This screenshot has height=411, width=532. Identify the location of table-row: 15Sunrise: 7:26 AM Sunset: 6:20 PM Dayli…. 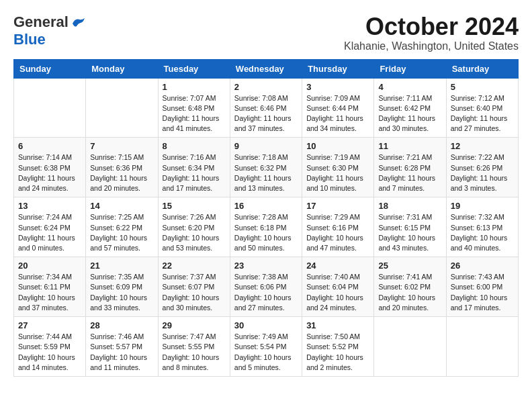
(193, 227).